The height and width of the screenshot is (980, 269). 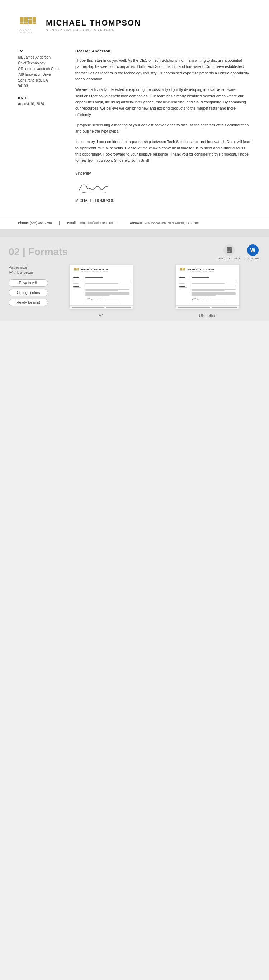 What do you see at coordinates (163, 200) in the screenshot?
I see `sender-name-closing: MICHAEL THOMPSON` at bounding box center [163, 200].